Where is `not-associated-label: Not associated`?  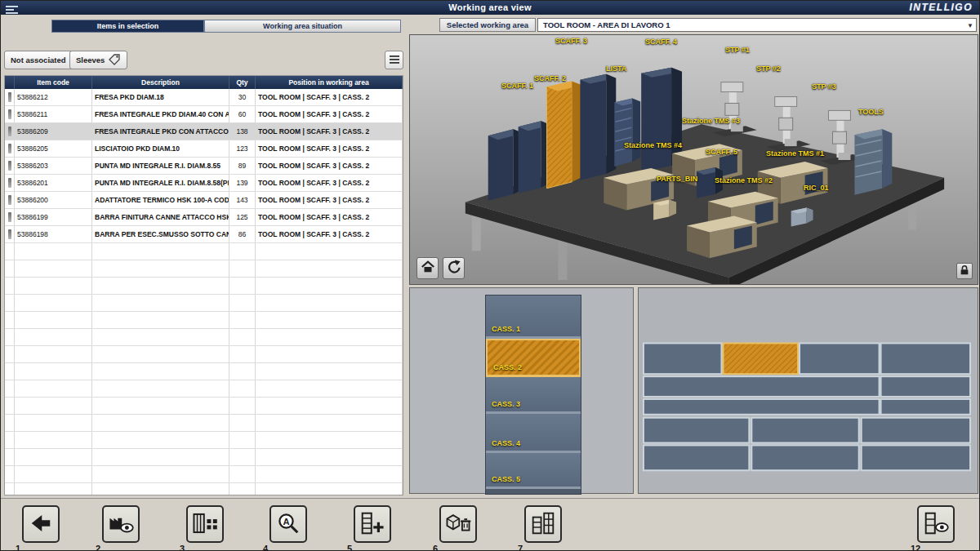 not-associated-label: Not associated is located at coordinates (38, 60).